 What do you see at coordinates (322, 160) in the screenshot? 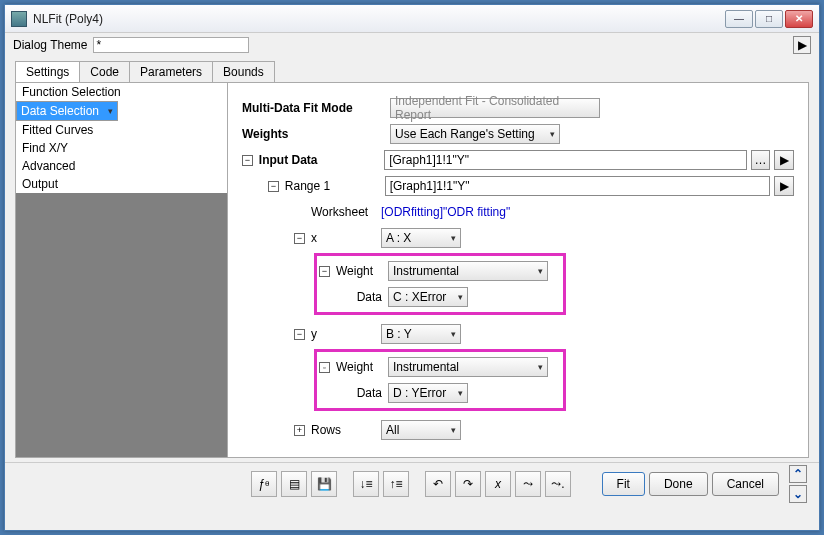
I see `input-data-label: Input Data` at bounding box center [322, 160].